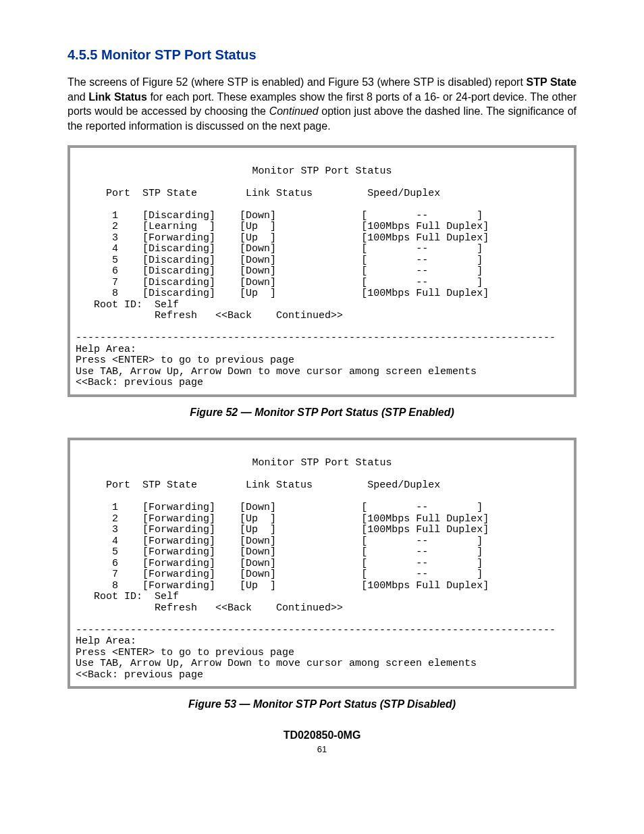  What do you see at coordinates (185, 652) in the screenshot?
I see `help-line: Press <ENTER> to go to previous page` at bounding box center [185, 652].